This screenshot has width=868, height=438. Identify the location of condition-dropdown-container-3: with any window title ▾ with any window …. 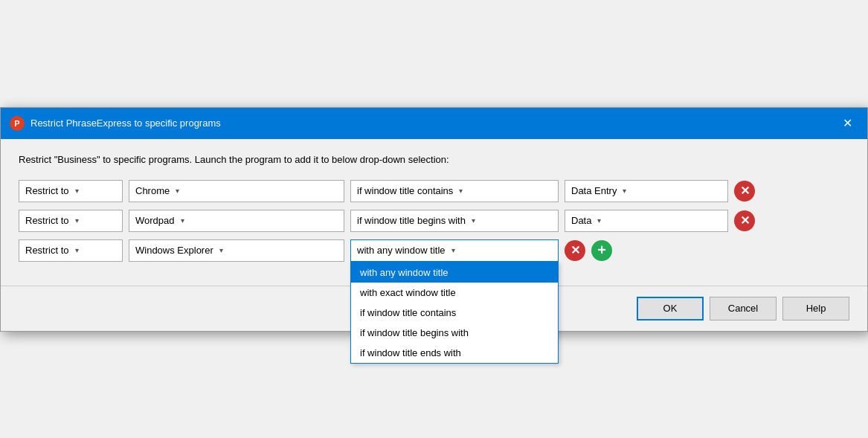
(454, 251).